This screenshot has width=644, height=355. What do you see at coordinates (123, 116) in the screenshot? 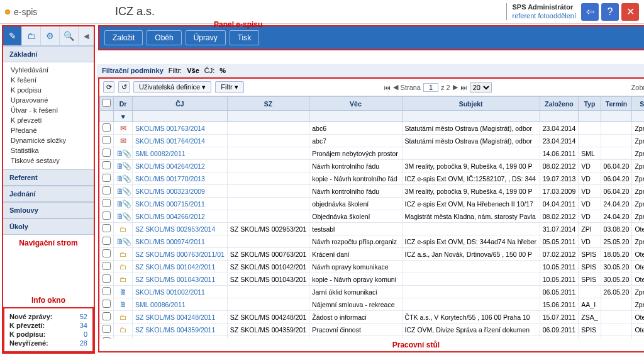
I see `filter-dropdown-icon: ▾` at bounding box center [123, 116].